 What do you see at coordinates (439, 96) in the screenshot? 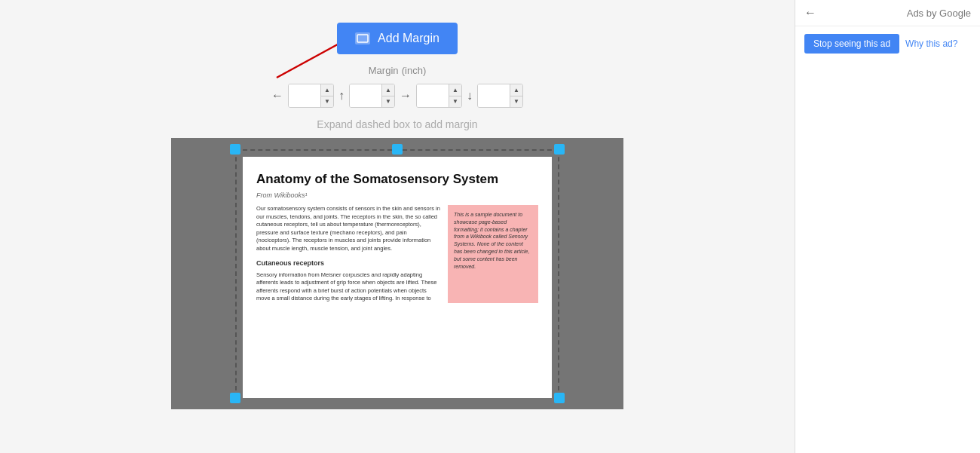
I see `right-margin-input-group: 0.8 ▲ ▼` at bounding box center [439, 96].